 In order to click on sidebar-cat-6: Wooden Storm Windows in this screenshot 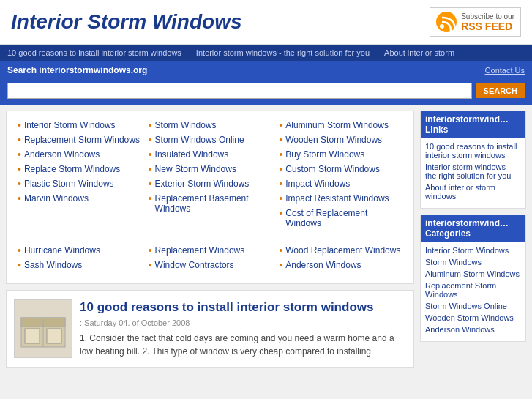, I will do `click(473, 318)`.